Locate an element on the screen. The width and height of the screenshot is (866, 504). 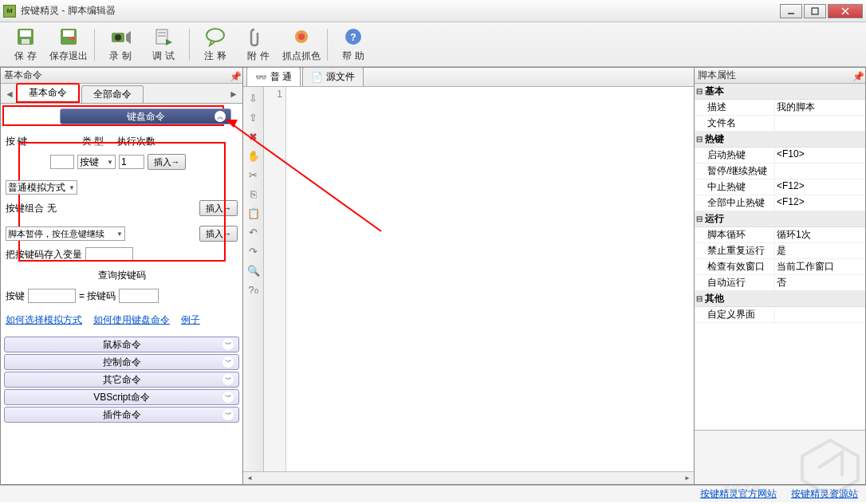
prop-cat-run: 运行 is located at coordinates (780, 219).